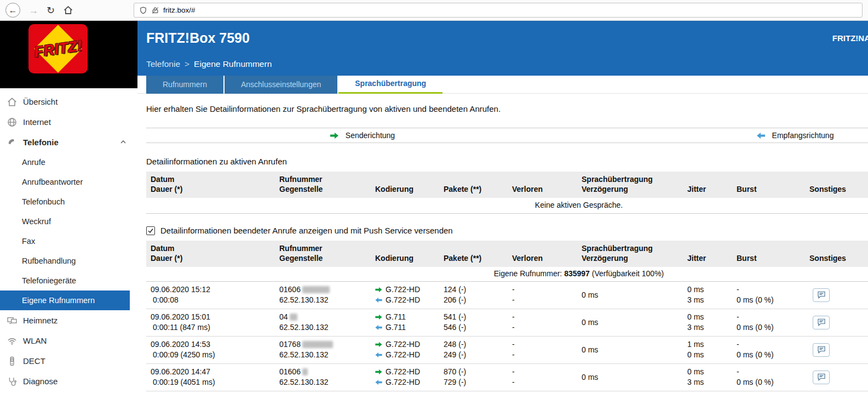 This screenshot has width=868, height=393. I want to click on packets-send: 541 (-), so click(478, 317).